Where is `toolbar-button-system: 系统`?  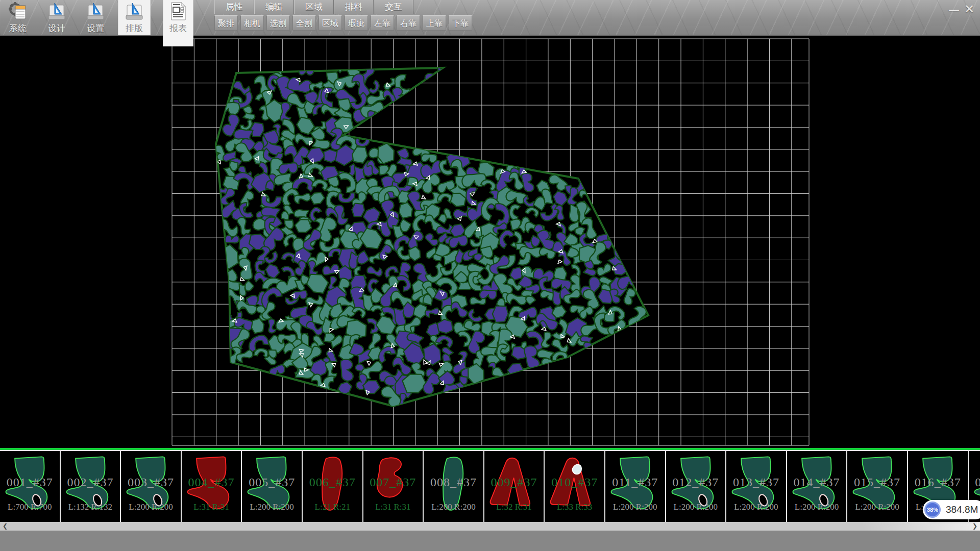 toolbar-button-system: 系统 is located at coordinates (18, 17).